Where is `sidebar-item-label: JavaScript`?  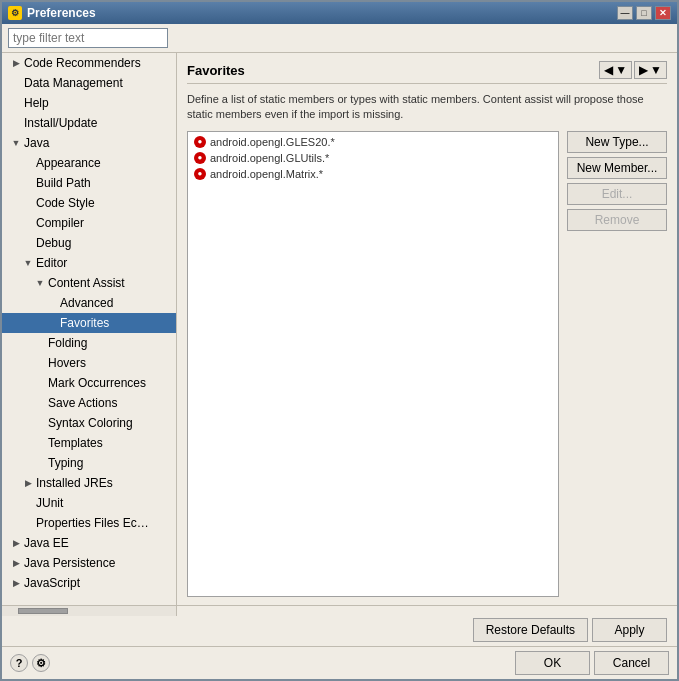 sidebar-item-label: JavaScript is located at coordinates (52, 583).